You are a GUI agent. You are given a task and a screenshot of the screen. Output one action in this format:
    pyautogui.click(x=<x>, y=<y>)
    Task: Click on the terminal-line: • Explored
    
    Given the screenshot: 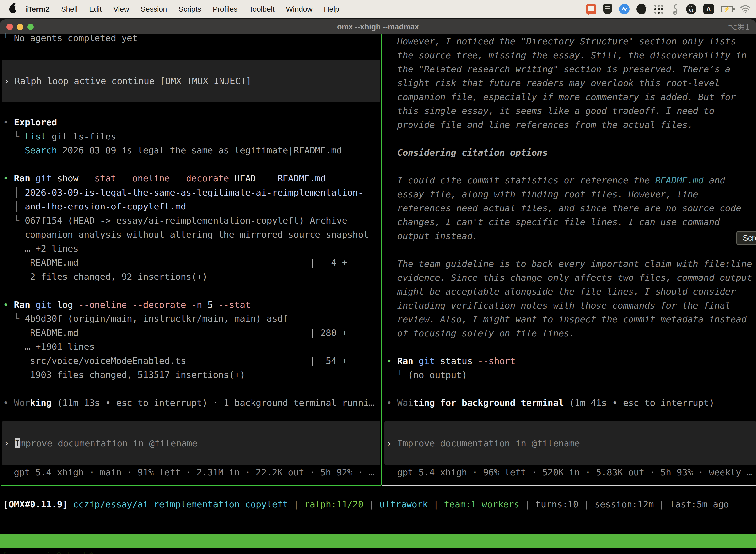 What is the action you would take?
    pyautogui.click(x=192, y=122)
    